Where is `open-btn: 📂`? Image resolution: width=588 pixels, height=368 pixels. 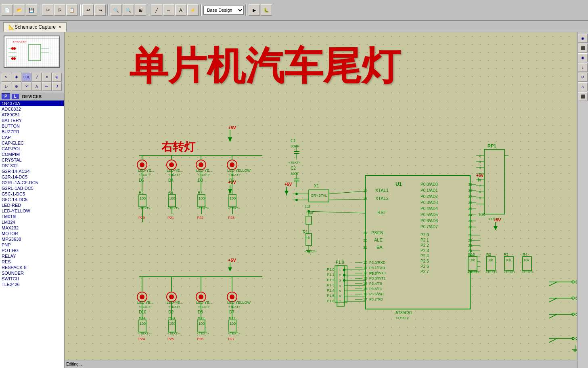
open-btn: 📂 is located at coordinates (19, 10).